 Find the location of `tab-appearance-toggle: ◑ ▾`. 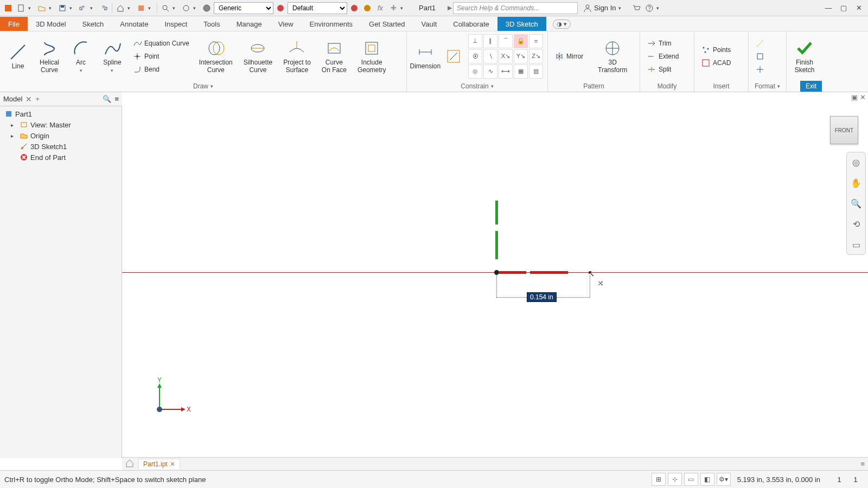

tab-appearance-toggle: ◑ ▾ is located at coordinates (562, 24).